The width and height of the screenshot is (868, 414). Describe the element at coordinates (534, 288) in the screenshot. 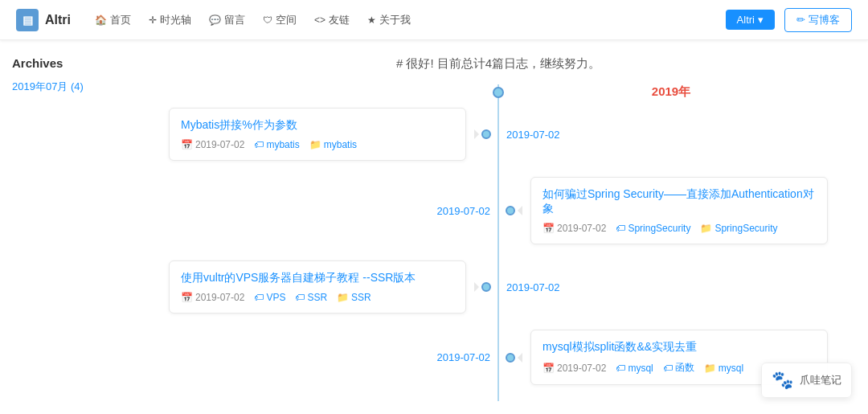

I see `timeline-date-3: 2019-07-02` at that location.